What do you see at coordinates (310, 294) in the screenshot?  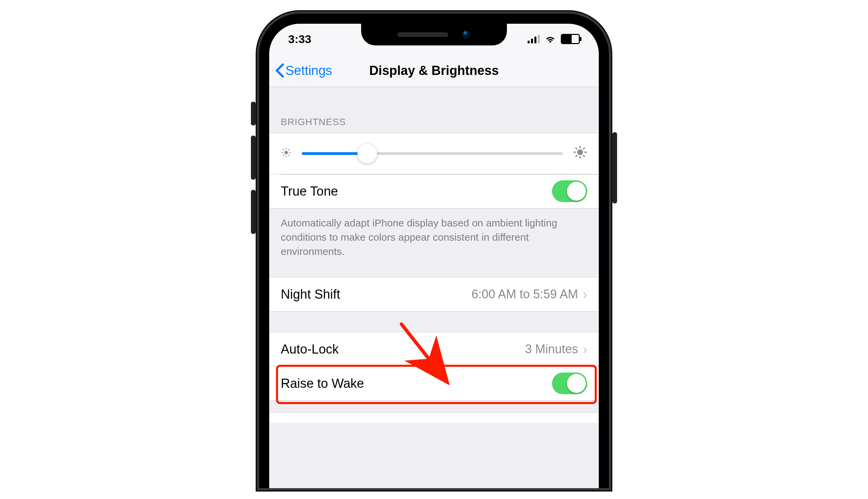 I see `night-shift-label: Night Shift` at bounding box center [310, 294].